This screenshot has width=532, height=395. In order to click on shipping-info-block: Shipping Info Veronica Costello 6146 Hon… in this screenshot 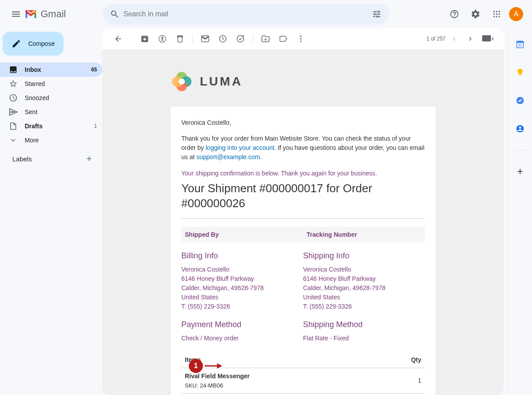, I will do `click(364, 281)`.